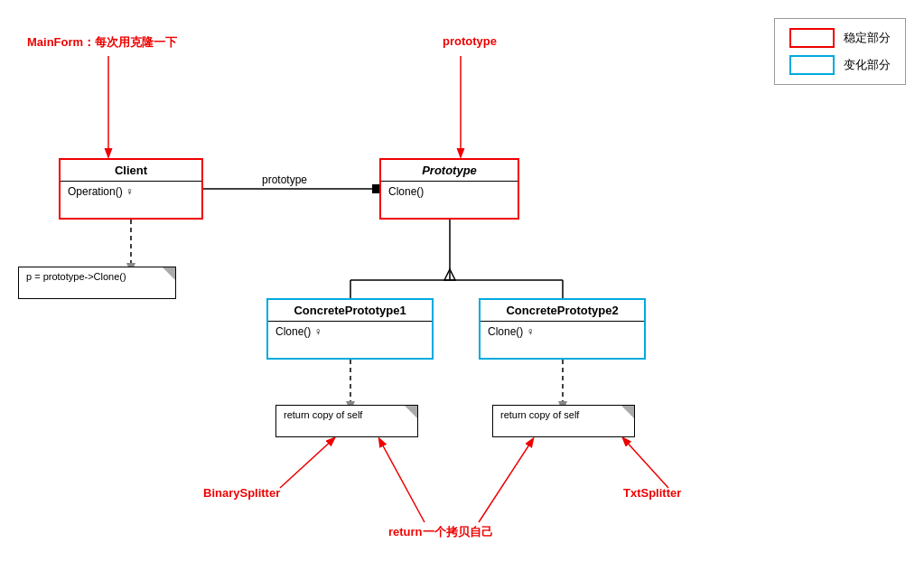 Image resolution: width=924 pixels, height=562 pixels. Describe the element at coordinates (840, 65) in the screenshot. I see `legend-variable: 变化部分` at that location.